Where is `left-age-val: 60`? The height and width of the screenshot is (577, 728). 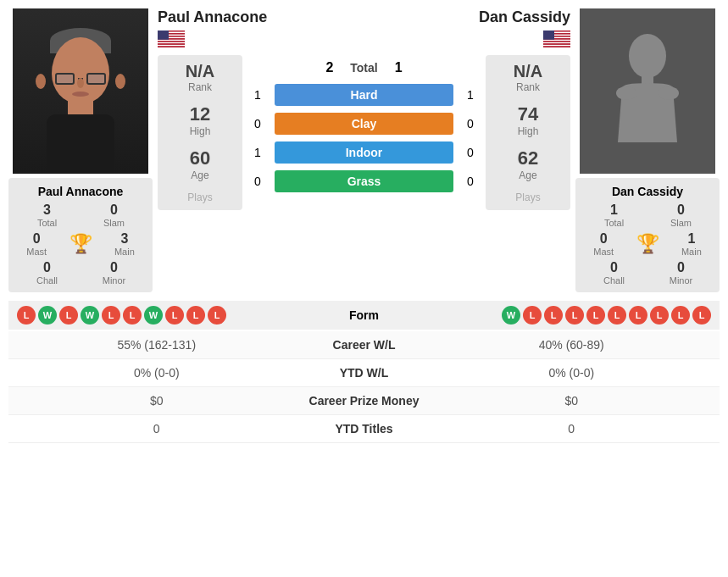
left-age-val: 60 is located at coordinates (200, 158).